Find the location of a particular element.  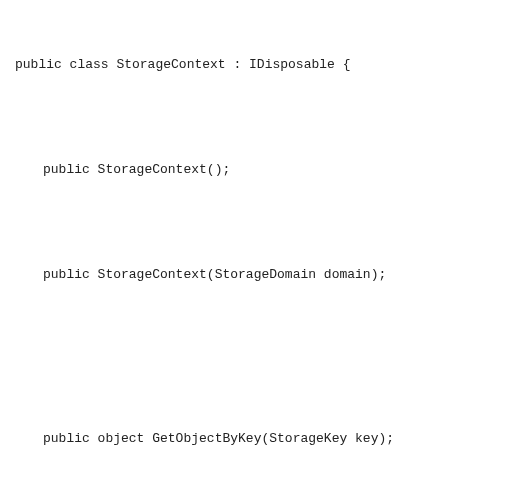

code-line: public StorageContext(StorageDomain doma… is located at coordinates (261, 275).